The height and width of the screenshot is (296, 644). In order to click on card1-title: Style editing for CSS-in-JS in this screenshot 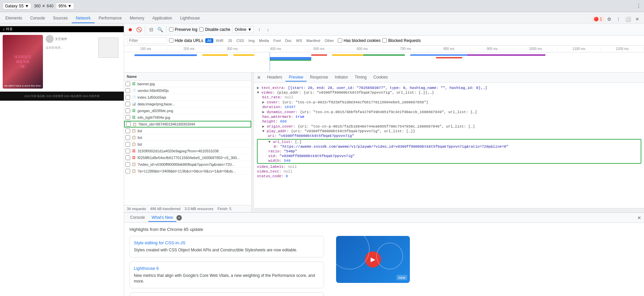, I will do `click(227, 243)`.